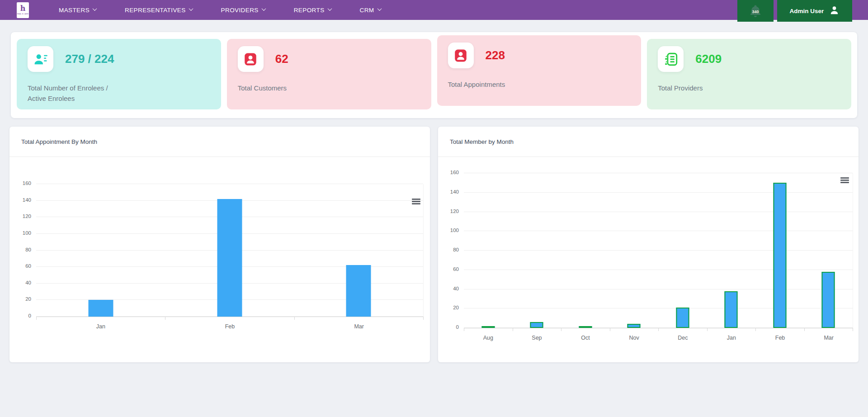 This screenshot has width=868, height=417. Describe the element at coordinates (371, 10) in the screenshot. I see `nav-item-crm: CRM` at that location.